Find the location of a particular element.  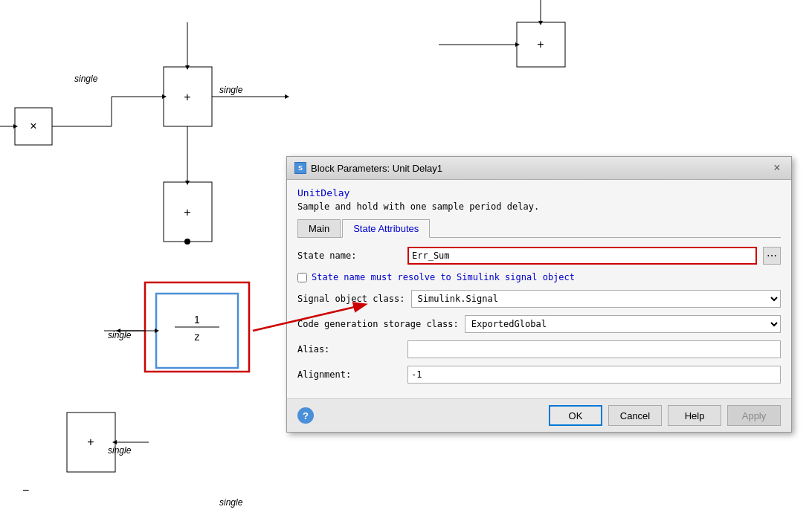

cancel-button: Cancel is located at coordinates (635, 415).